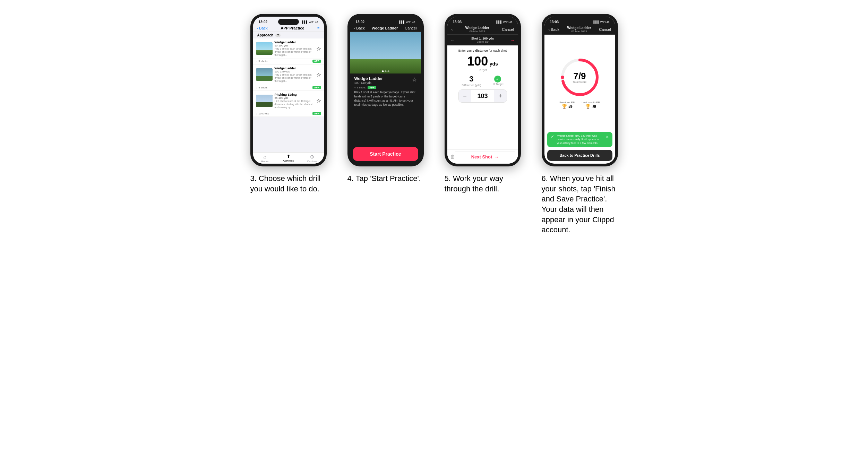  I want to click on phone-6-screen: 13:03 ▌▌▌ WiFi 46 ‹ Back Wedge Ladder 06…, so click(580, 90).